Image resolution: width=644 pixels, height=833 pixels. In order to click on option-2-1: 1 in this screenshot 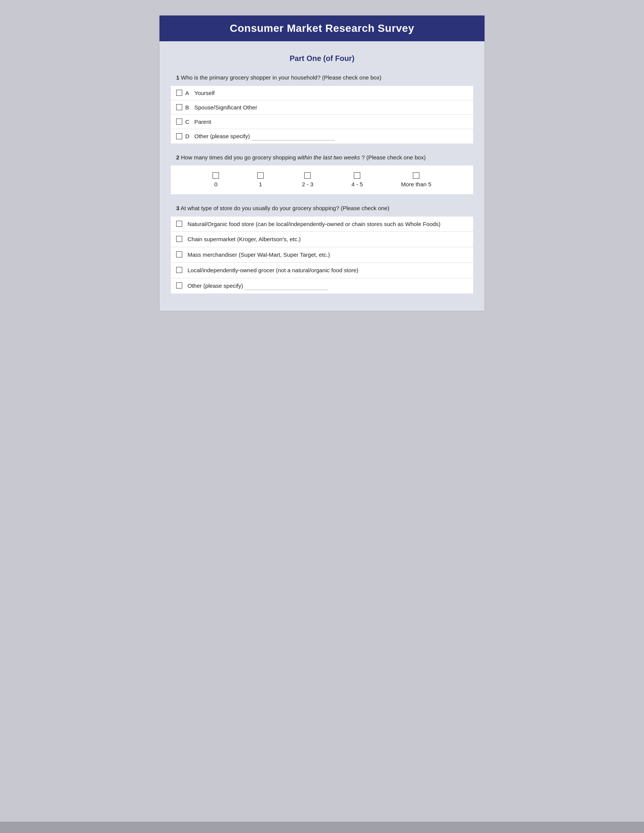, I will do `click(260, 180)`.